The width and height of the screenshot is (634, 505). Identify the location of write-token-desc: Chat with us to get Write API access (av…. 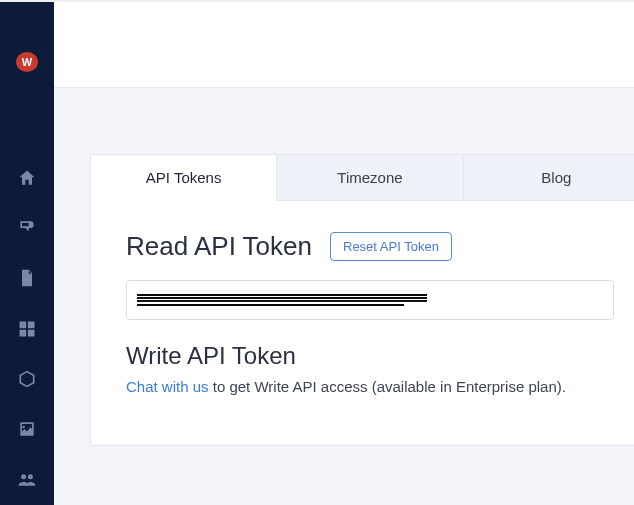
(370, 386).